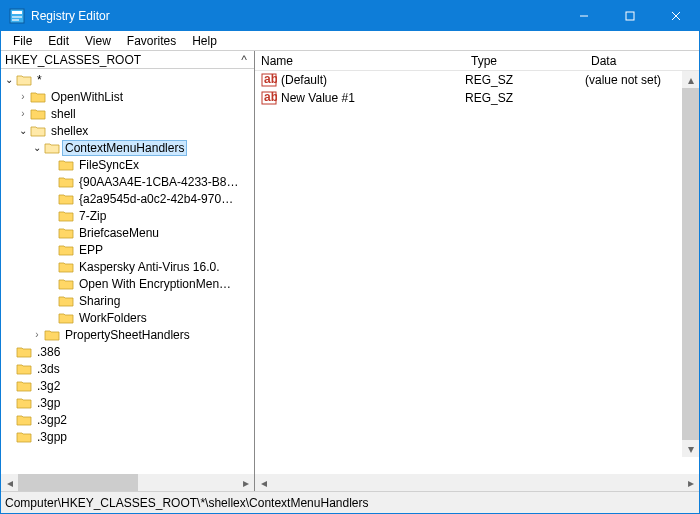 Image resolution: width=700 pixels, height=514 pixels. What do you see at coordinates (373, 98) in the screenshot?
I see `value-name: New Value #1` at bounding box center [373, 98].